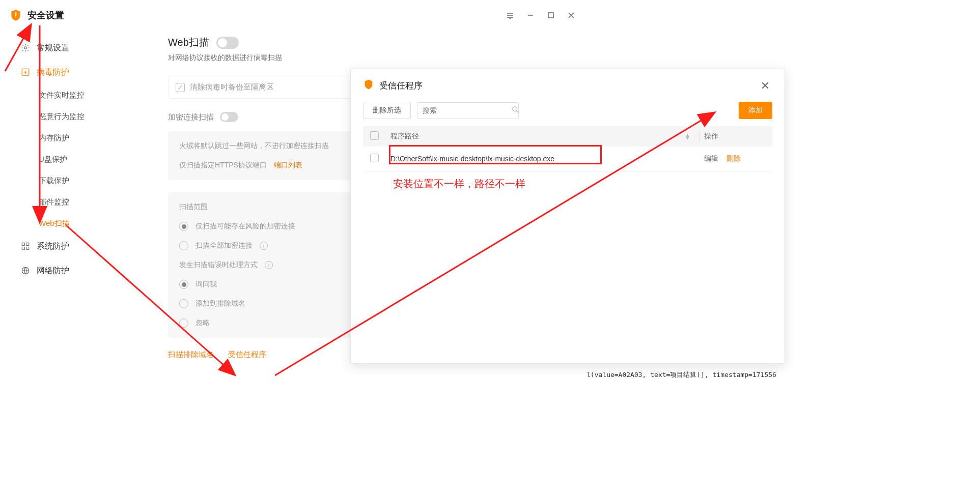 The width and height of the screenshot is (980, 496). Describe the element at coordinates (76, 116) in the screenshot. I see `sidebar-sub-behavior: 恶意行为监控` at that location.